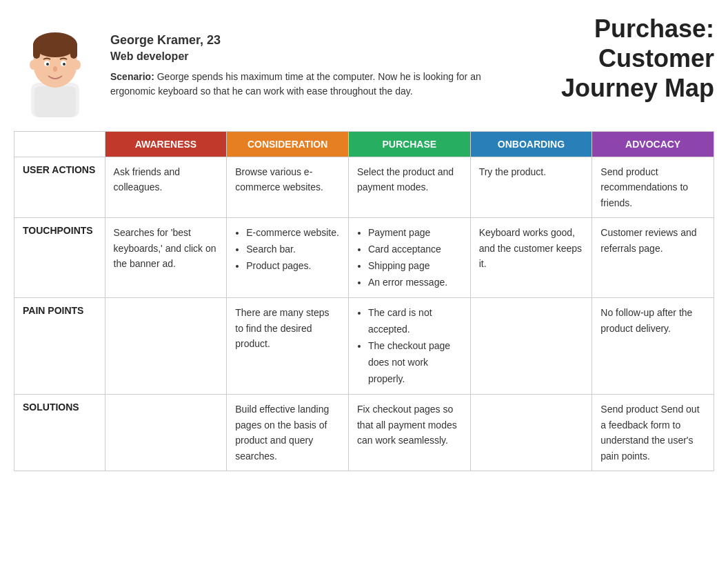  What do you see at coordinates (288, 346) in the screenshot?
I see `cell-pain-points-1: There are many steps to find the desired…` at bounding box center [288, 346].